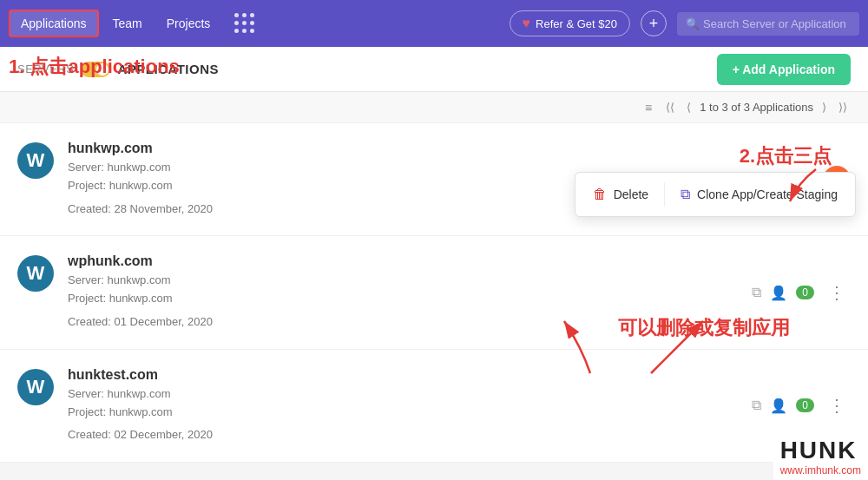 The image size is (868, 480). Describe the element at coordinates (434, 69) in the screenshot. I see `sub-nav: SERVERS APPLICATIONS + Add Application` at that location.